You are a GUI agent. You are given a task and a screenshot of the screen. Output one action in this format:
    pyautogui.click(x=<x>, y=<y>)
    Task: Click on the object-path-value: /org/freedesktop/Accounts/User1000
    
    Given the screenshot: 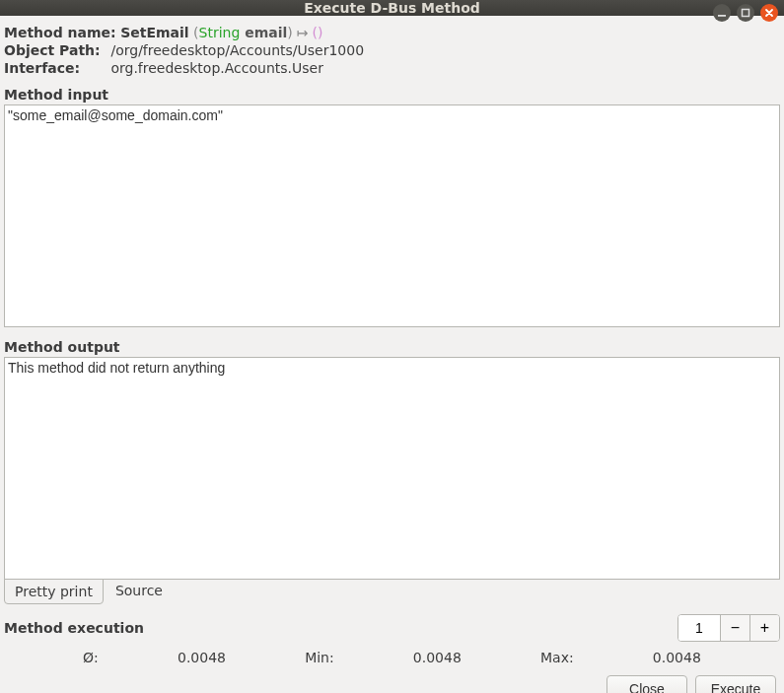 What is the action you would take?
    pyautogui.click(x=237, y=50)
    